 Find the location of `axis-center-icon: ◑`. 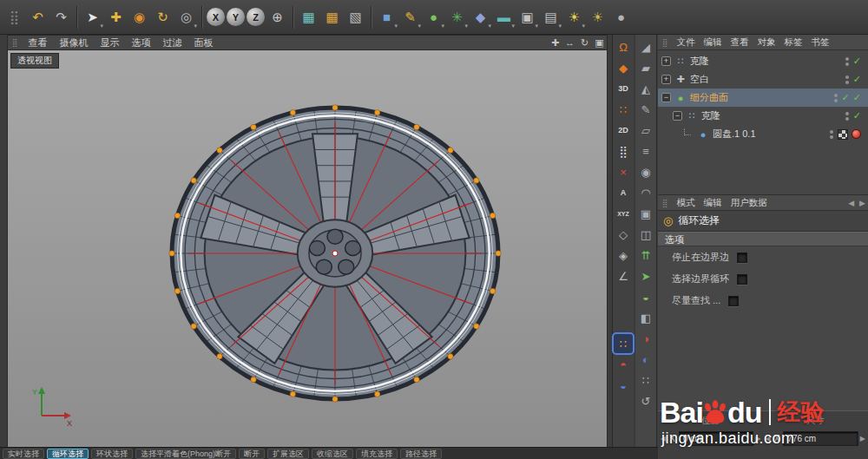

axis-center-icon: ◑ is located at coordinates (646, 338).